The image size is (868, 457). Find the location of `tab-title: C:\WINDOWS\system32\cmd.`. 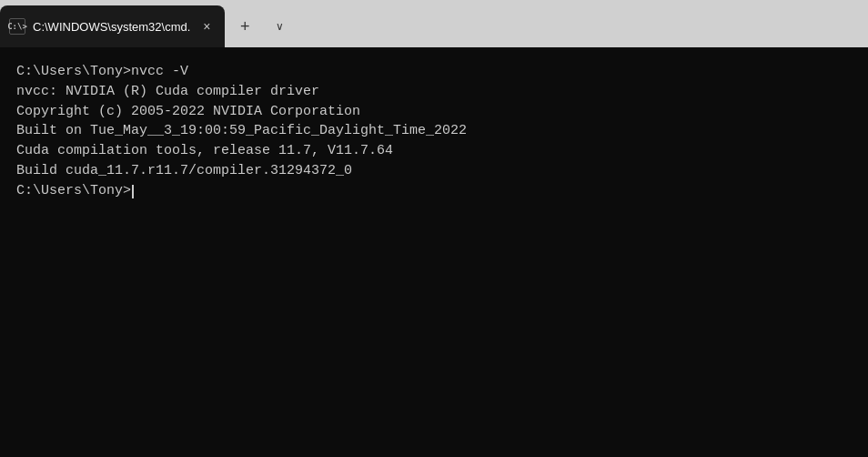

tab-title: C:\WINDOWS\system32\cmd. is located at coordinates (111, 27).